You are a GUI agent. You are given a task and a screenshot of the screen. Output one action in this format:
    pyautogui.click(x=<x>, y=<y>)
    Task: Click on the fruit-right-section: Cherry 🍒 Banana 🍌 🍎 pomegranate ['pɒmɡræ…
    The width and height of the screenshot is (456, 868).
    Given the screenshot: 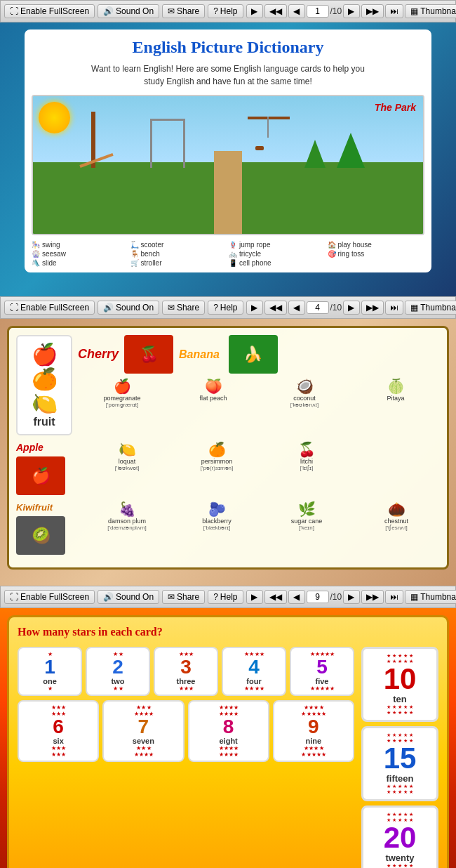 What is the action you would take?
    pyautogui.click(x=259, y=371)
    